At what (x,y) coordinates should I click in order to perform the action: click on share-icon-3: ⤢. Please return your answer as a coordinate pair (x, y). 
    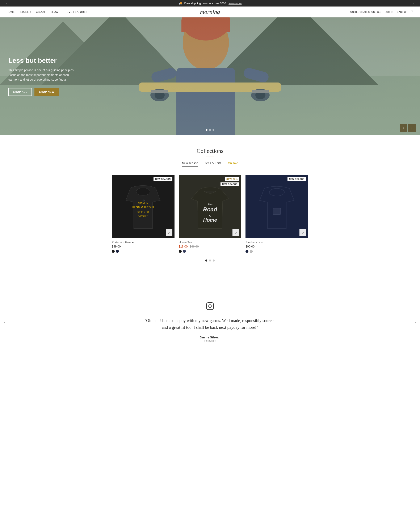
    Looking at the image, I should click on (303, 233).